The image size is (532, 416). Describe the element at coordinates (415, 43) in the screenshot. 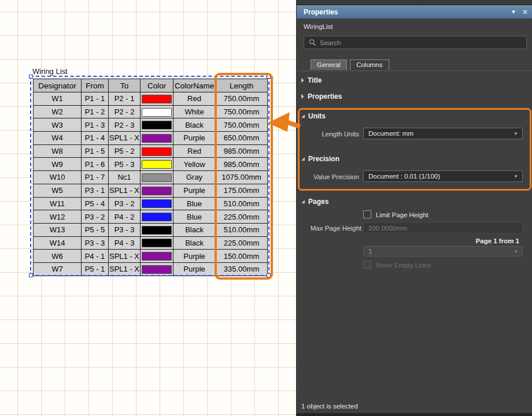

I see `search-box` at that location.